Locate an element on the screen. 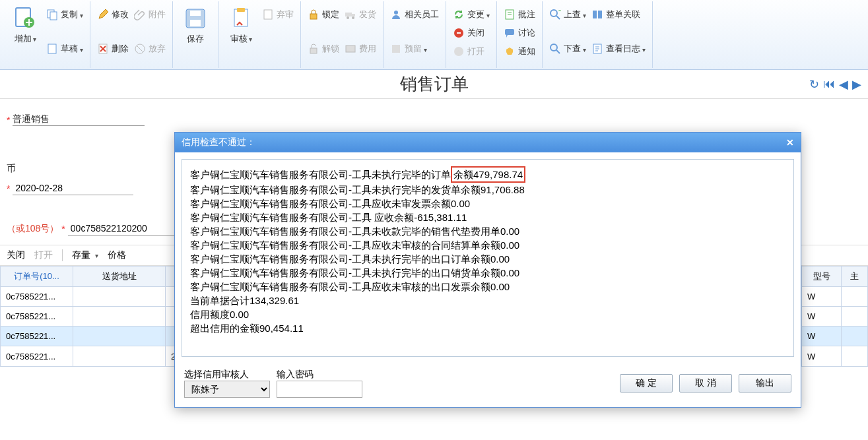 Image resolution: width=868 pixels, height=440 pixels. staff-button: 相关员工 is located at coordinates (415, 15).